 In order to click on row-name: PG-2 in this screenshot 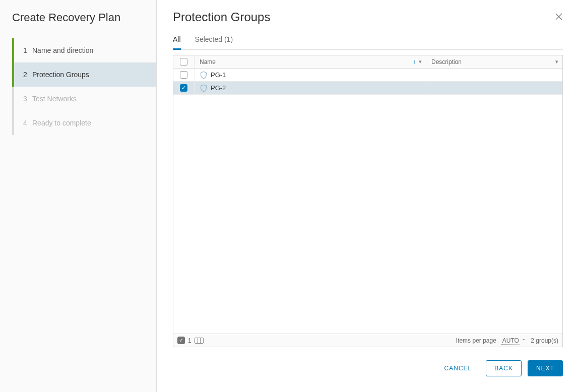, I will do `click(218, 88)`.